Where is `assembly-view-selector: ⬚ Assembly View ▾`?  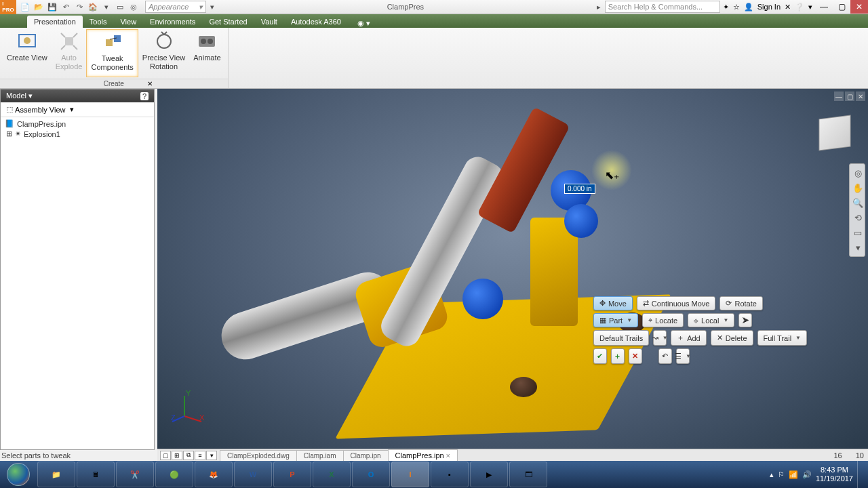 assembly-view-selector: ⬚ Assembly View ▾ is located at coordinates (77, 110).